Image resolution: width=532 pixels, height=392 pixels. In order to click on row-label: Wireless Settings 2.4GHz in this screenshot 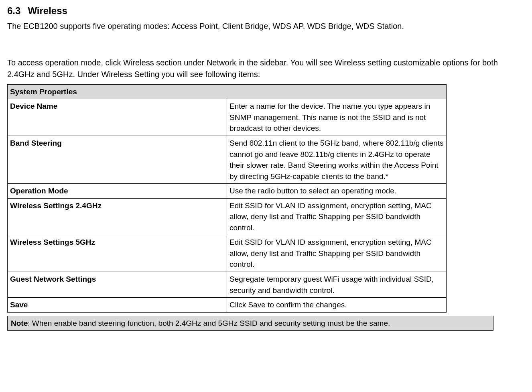, I will do `click(117, 217)`.